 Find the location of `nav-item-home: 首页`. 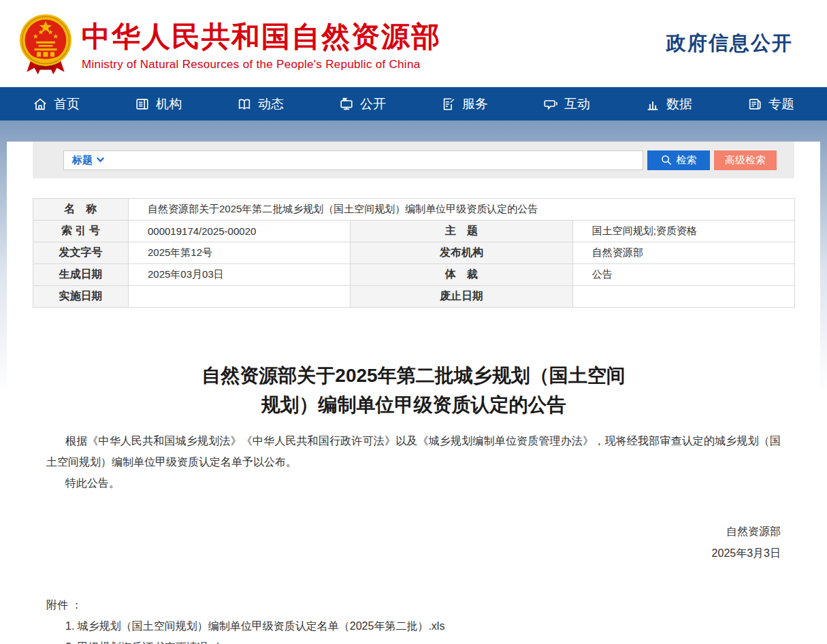

nav-item-home: 首页 is located at coordinates (56, 104).